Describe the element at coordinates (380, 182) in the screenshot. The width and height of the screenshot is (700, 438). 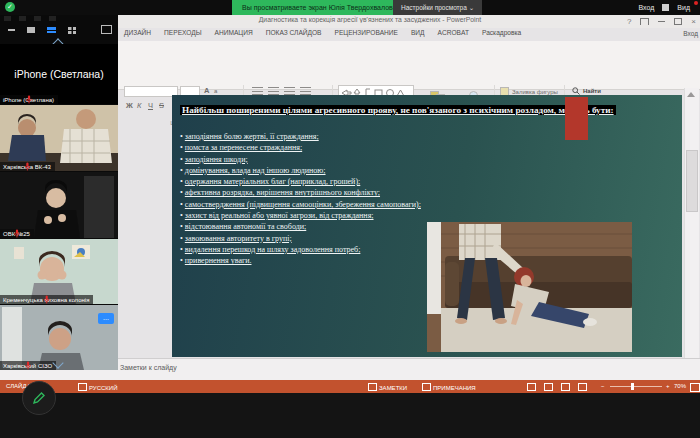
I see `slide-bullet: одержання матеріальних благ (наприклад, …` at that location.